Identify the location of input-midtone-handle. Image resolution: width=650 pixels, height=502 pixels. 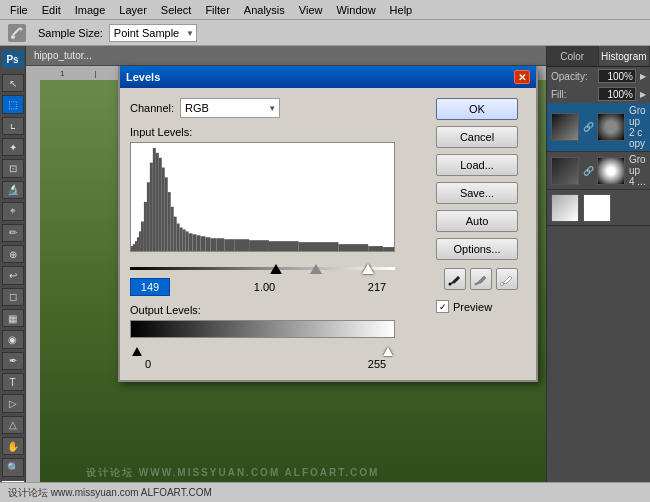
(316, 269).